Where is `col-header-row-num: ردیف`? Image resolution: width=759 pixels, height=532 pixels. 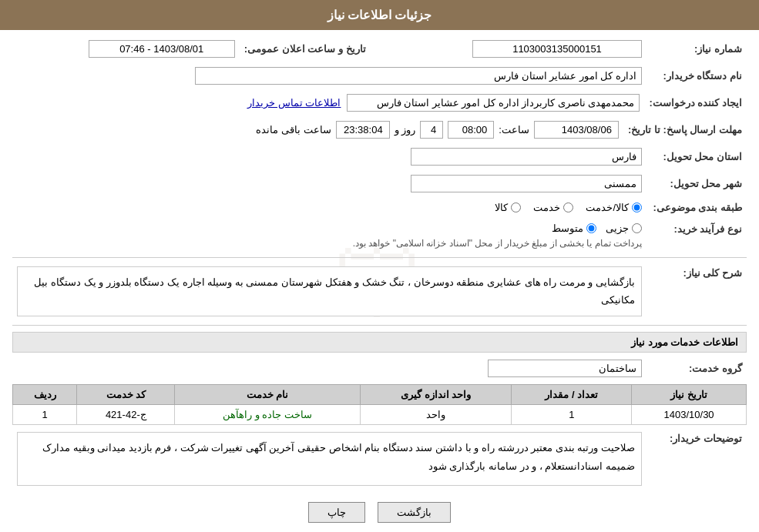 col-header-row-num: ردیف is located at coordinates (45, 394).